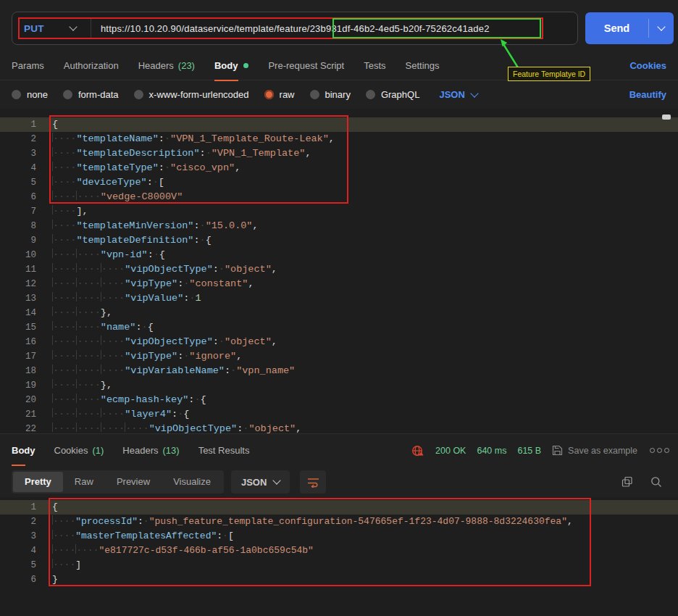  Describe the element at coordinates (656, 482) in the screenshot. I see `search-icon` at that location.